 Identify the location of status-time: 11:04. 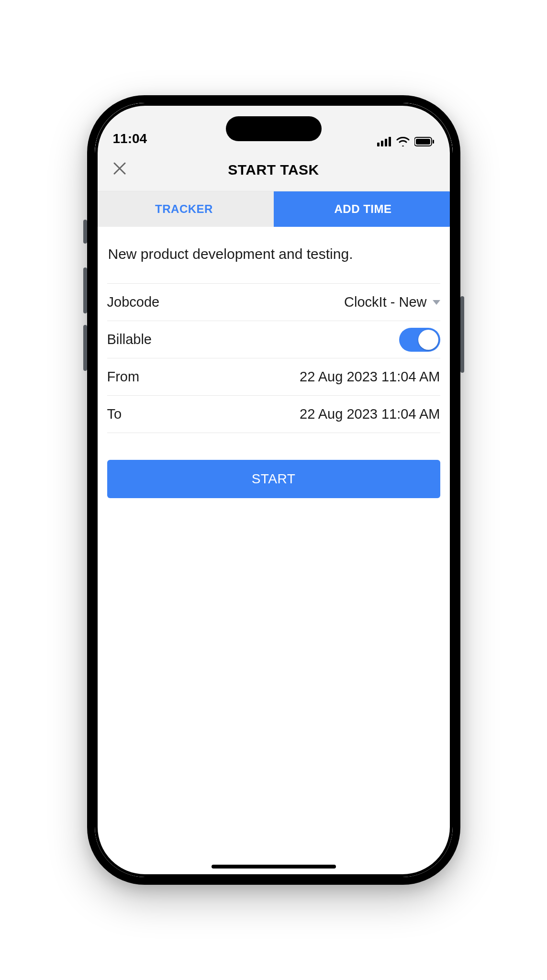
(130, 139).